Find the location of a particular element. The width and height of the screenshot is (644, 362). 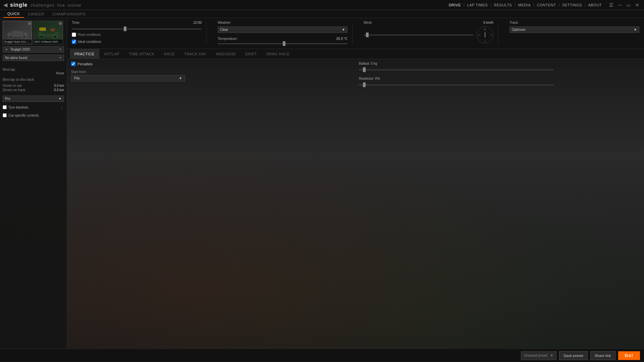

track-dropdown-arrow: ▼ is located at coordinates (635, 29).